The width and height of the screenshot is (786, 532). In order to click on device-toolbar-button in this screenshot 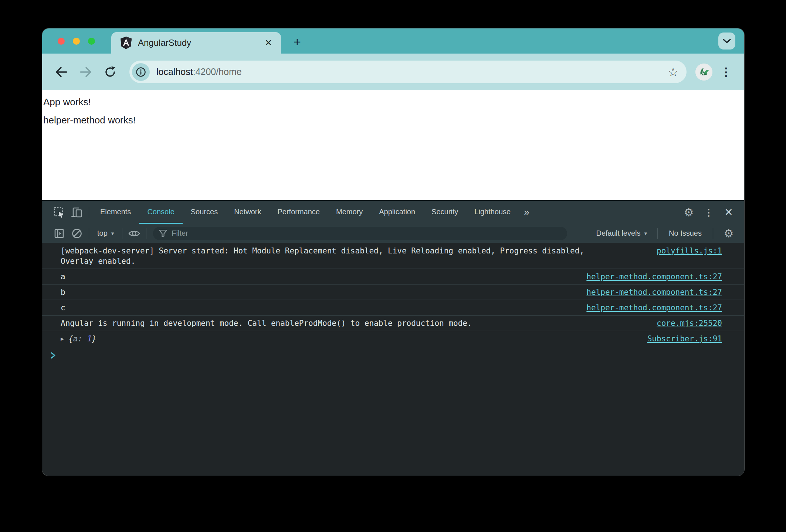, I will do `click(77, 212)`.